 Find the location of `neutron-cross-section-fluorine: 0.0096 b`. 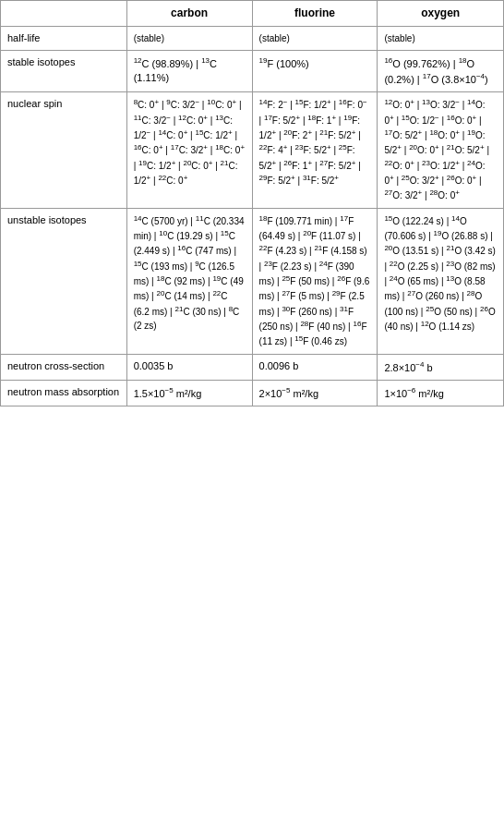

neutron-cross-section-fluorine: 0.0096 b is located at coordinates (315, 367).